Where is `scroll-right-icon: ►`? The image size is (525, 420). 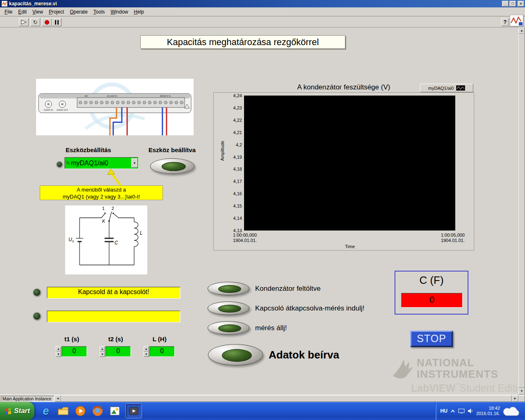 scroll-right-icon: ► is located at coordinates (515, 399).